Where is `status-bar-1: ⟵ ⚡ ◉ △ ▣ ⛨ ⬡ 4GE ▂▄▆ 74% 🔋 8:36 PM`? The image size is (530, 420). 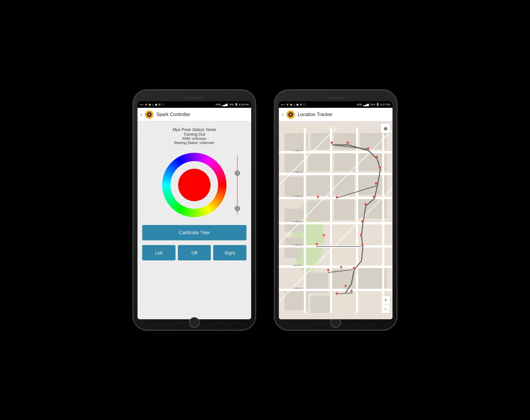
status-bar-1: ⟵ ⚡ ◉ △ ▣ ⛨ ⬡ 4GE ▂▄▆ 74% 🔋 8:36 PM is located at coordinates (194, 105).